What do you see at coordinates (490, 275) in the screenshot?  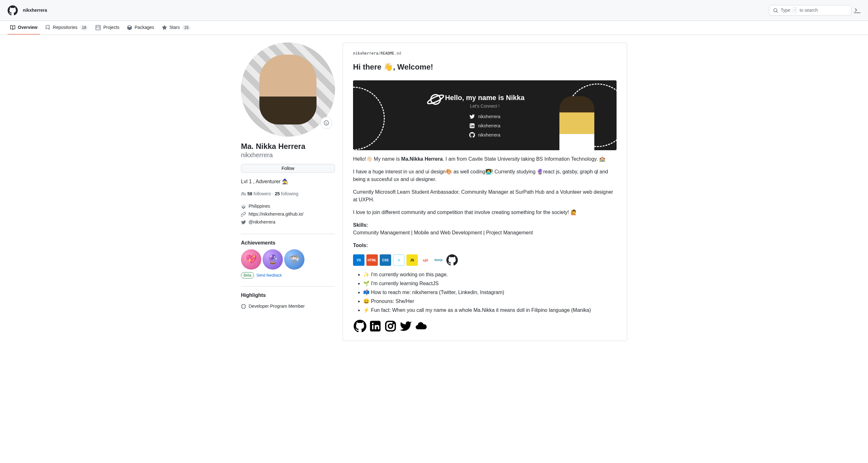 I see `bullet-item: ✨ I'm currently working on this page.` at bounding box center [490, 275].